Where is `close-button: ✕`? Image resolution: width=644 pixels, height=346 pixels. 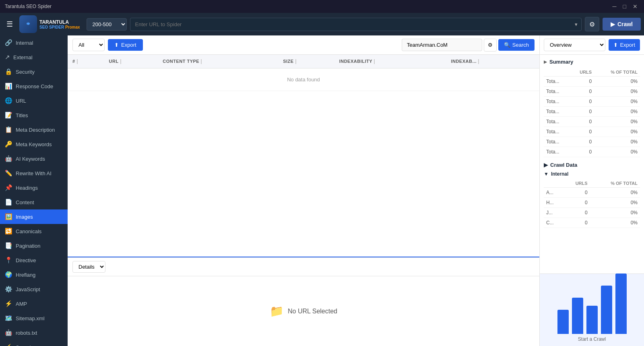
close-button: ✕ is located at coordinates (635, 6).